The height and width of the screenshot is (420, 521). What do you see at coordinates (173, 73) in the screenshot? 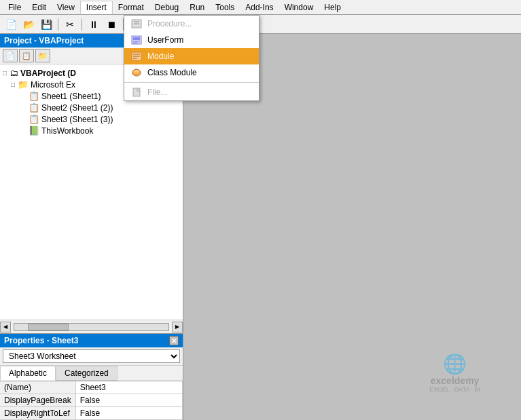
I see `class-module-label: Class Module` at bounding box center [173, 73].